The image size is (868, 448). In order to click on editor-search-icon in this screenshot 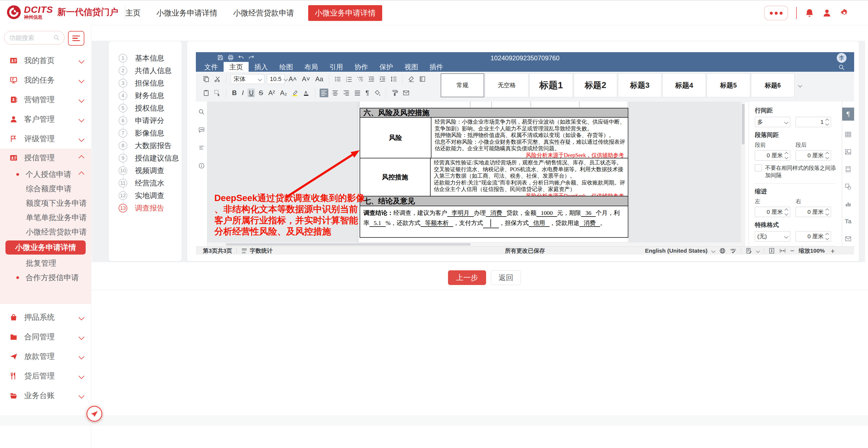, I will do `click(842, 67)`.